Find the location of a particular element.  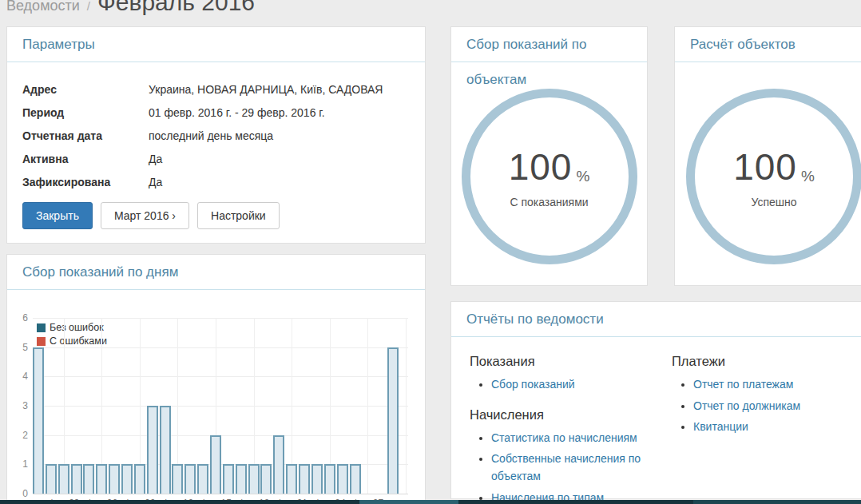

report-link-own-accruals: Собственные начисления по объектам is located at coordinates (565, 467).